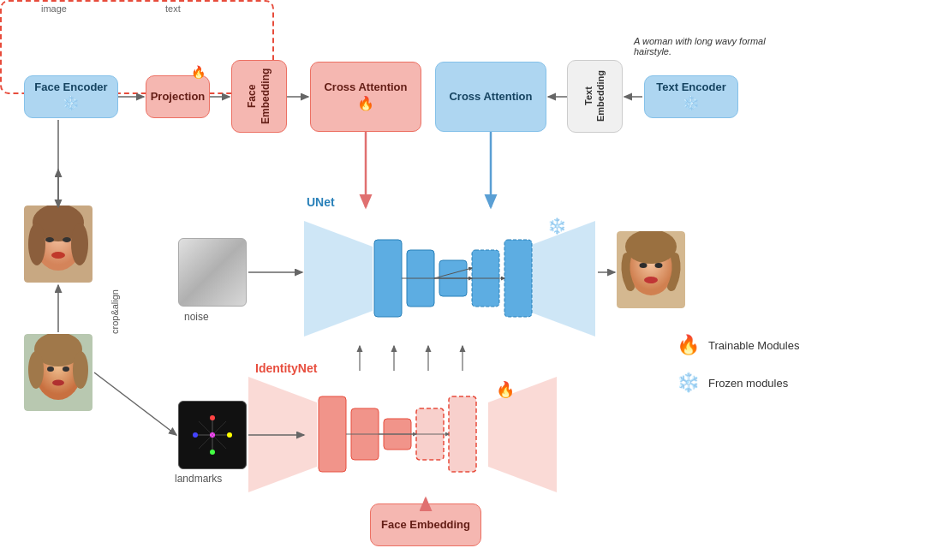 The image size is (925, 560). Describe the element at coordinates (320, 202) in the screenshot. I see `unet-label: UNet` at that location.